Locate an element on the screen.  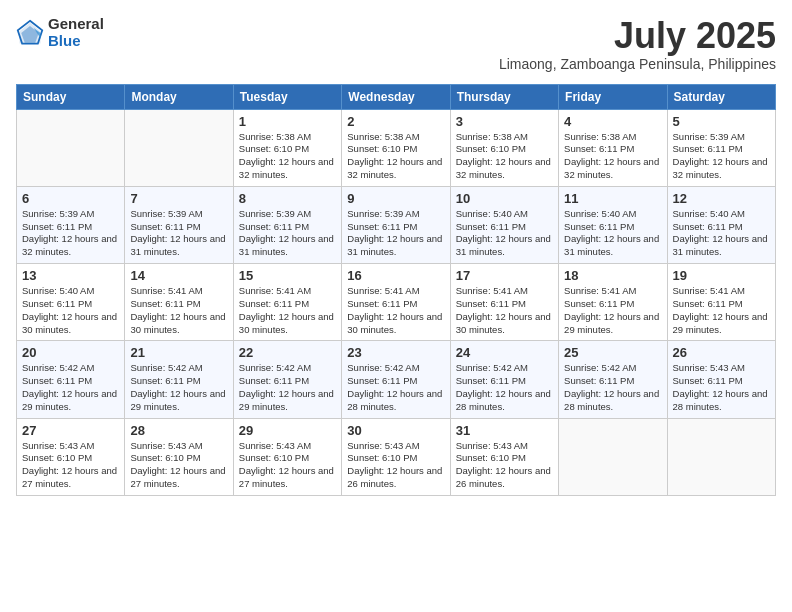
day-number: 15 is located at coordinates (288, 276).